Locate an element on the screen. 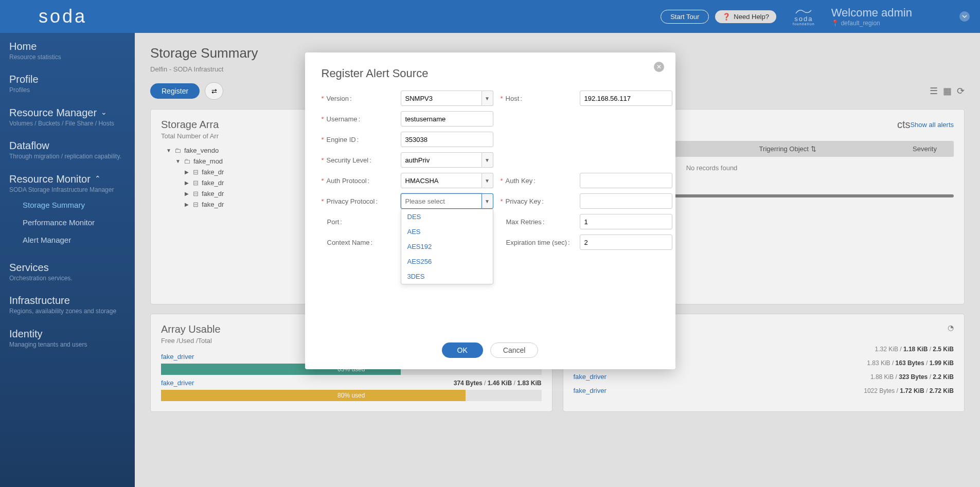 This screenshot has height=487, width=980. dropdown-option: DES is located at coordinates (447, 217).